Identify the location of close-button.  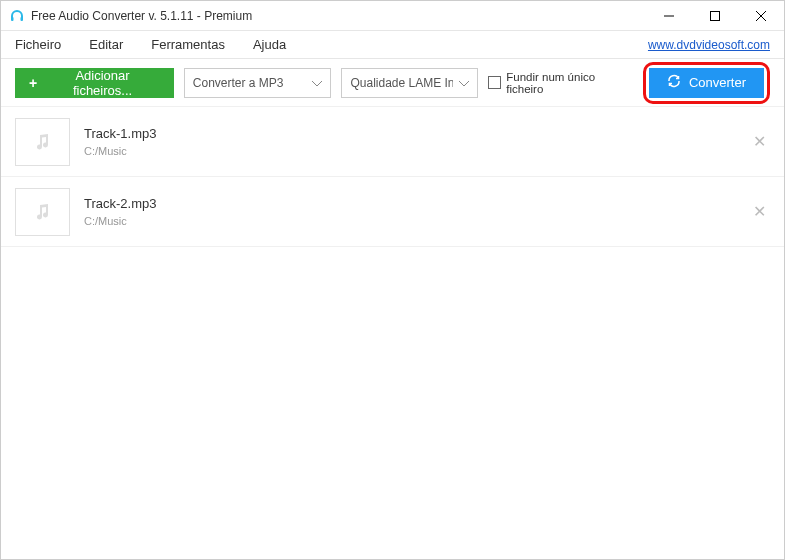
(761, 16).